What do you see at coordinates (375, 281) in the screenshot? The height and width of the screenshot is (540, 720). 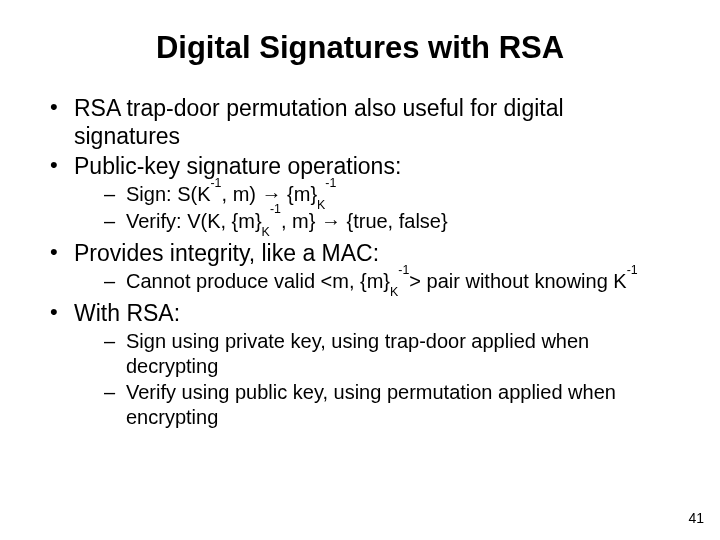 I see `sub-list: Cannot produce valid <m, {m}K-1> pair wi…` at bounding box center [375, 281].